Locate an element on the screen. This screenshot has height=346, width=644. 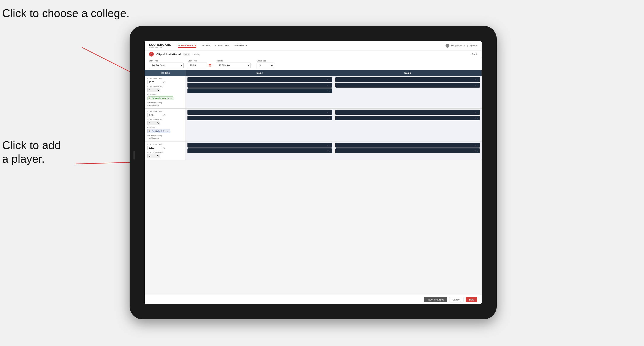
player-chevron-icon-2-2: ⌄ is located at coordinates (478, 85).